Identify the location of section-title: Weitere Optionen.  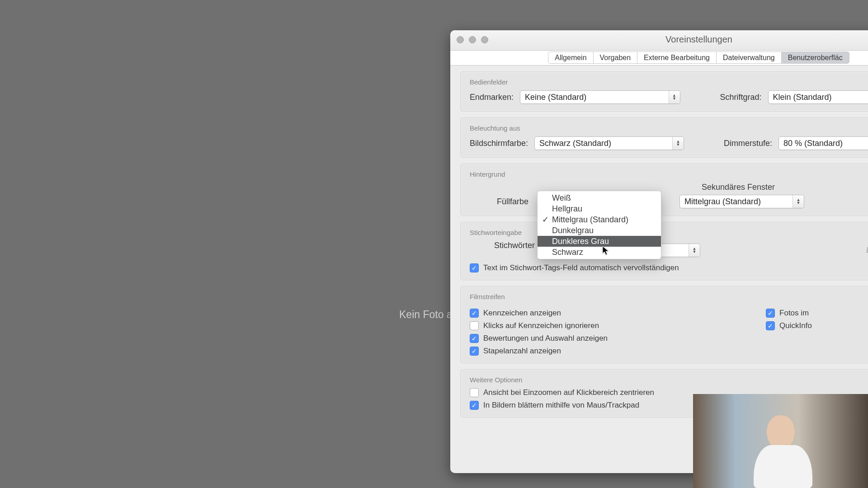
(669, 380).